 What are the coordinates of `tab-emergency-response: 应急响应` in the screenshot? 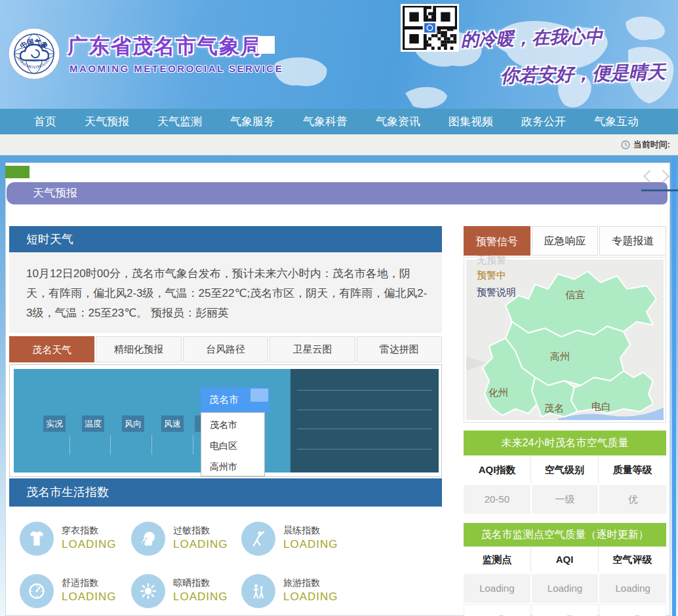 It's located at (565, 241).